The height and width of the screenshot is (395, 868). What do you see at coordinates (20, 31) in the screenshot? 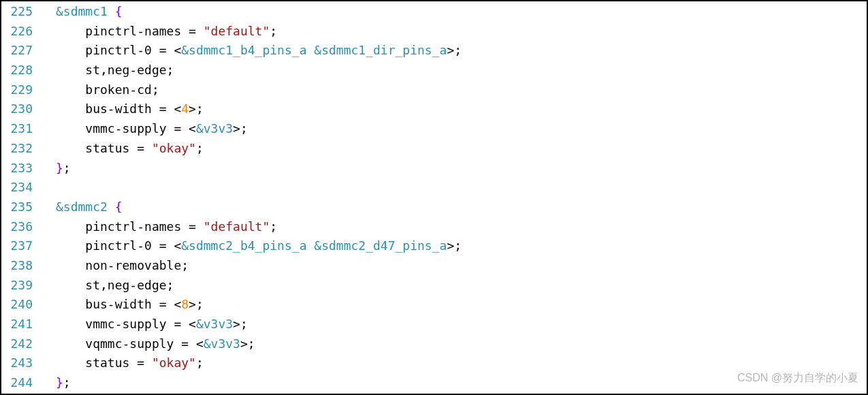
I see `line-number: 226` at bounding box center [20, 31].